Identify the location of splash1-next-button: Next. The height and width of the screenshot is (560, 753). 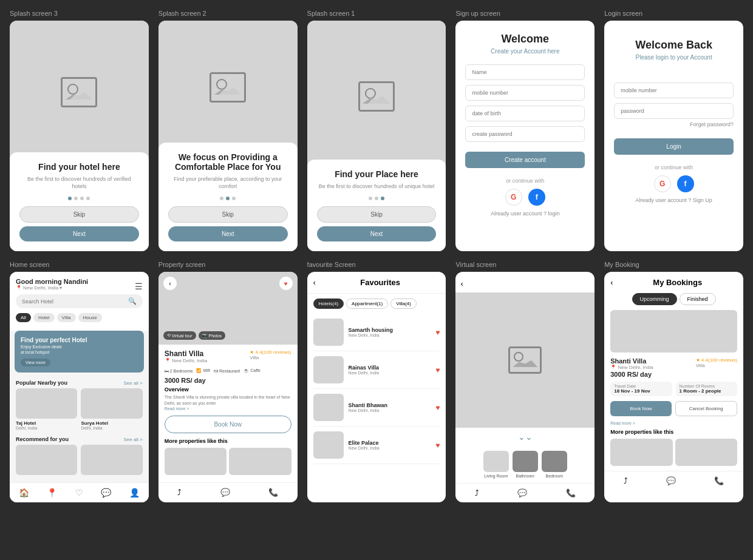
(376, 234).